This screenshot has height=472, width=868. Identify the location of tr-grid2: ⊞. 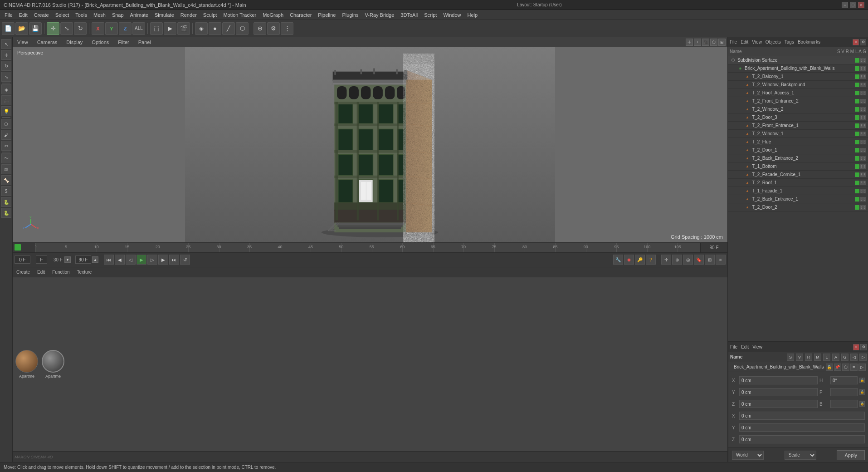
(710, 260).